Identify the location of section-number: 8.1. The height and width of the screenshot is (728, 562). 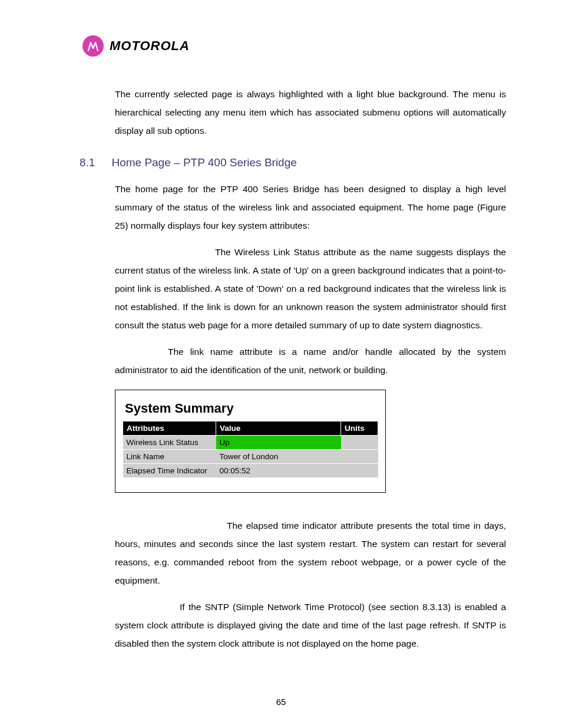
(87, 163).